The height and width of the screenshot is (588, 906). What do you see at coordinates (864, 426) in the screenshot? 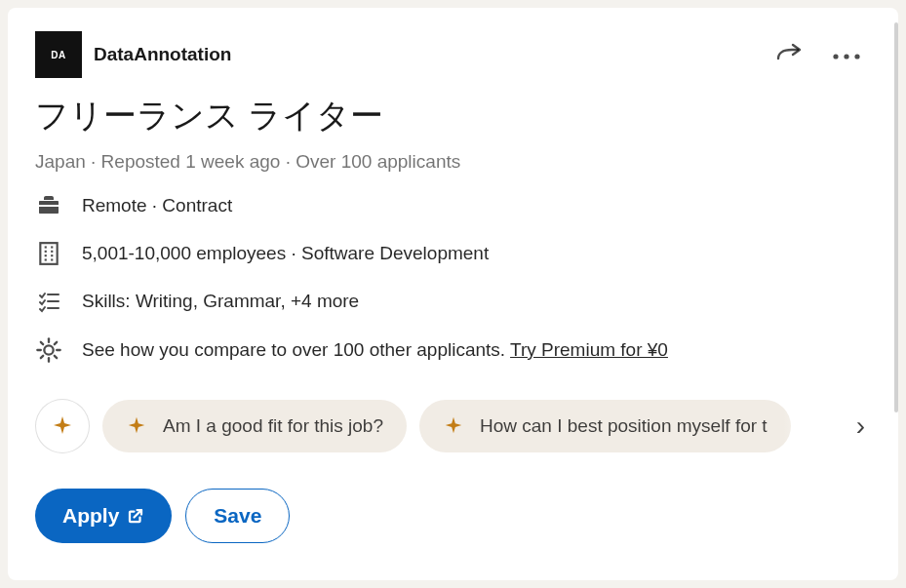
I see `chevron-right-icon: ›` at bounding box center [864, 426].